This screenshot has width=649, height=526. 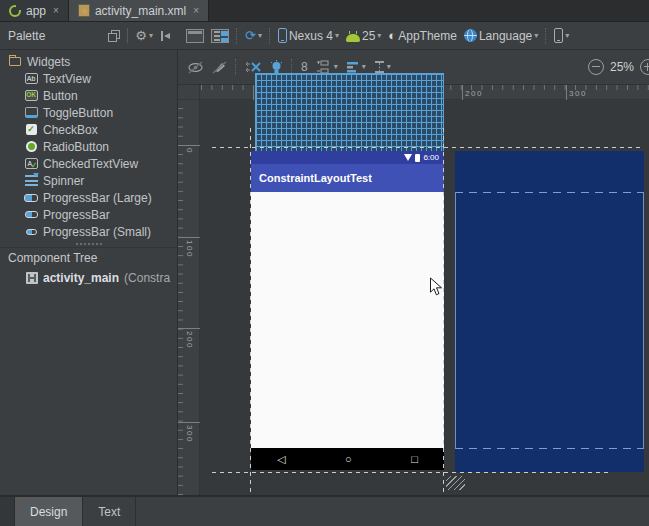 I want to click on panel-splitter, so click(x=88, y=244).